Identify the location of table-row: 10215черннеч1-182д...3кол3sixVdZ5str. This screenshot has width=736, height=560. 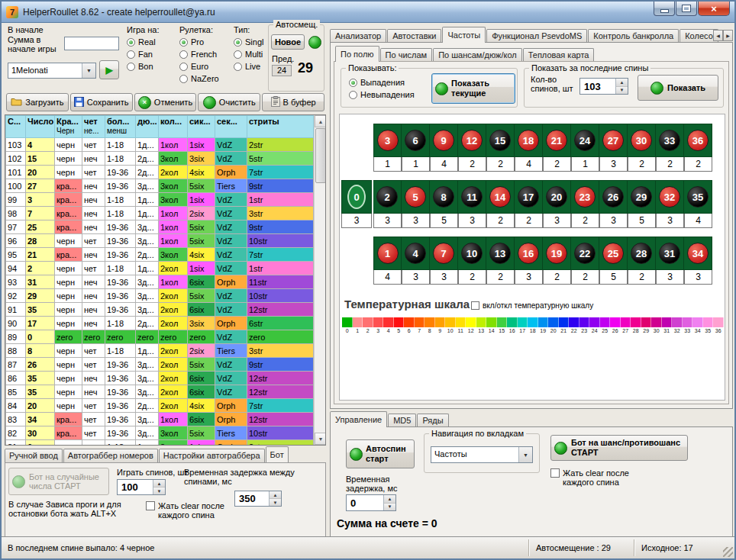
(160, 159).